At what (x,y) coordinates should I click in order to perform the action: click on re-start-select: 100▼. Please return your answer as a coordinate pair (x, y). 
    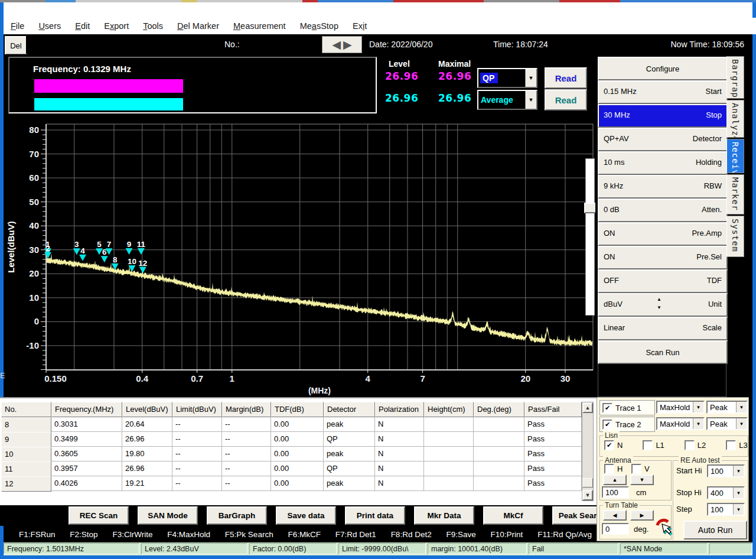
    Looking at the image, I should click on (726, 471).